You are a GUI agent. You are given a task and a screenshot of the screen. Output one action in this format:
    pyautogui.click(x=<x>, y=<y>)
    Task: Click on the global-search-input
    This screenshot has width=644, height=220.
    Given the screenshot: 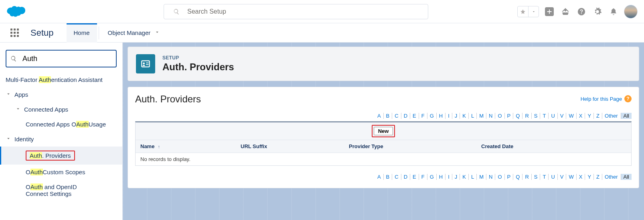 What is the action you would take?
    pyautogui.click(x=296, y=12)
    